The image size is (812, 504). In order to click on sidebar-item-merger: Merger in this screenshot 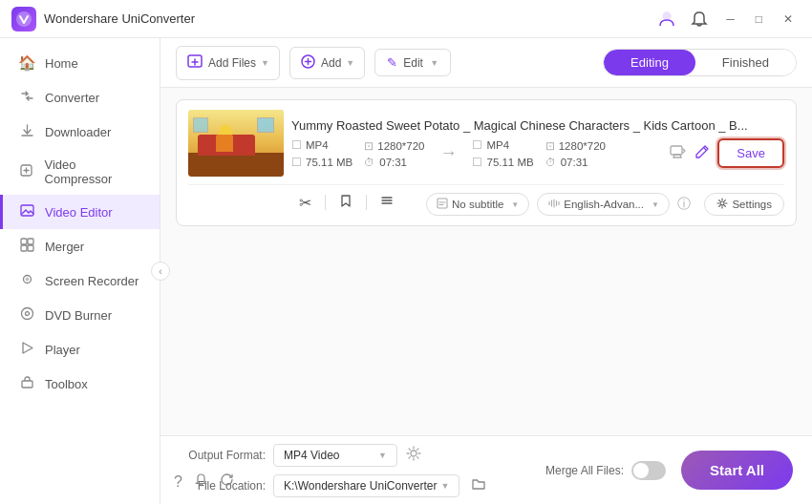, I will do `click(80, 246)`.